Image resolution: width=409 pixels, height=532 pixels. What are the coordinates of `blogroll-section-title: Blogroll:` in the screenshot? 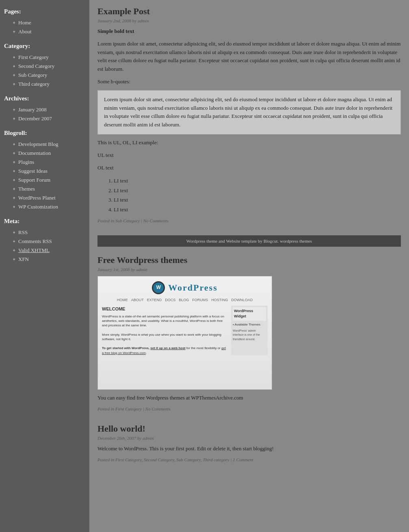 It's located at (45, 133).